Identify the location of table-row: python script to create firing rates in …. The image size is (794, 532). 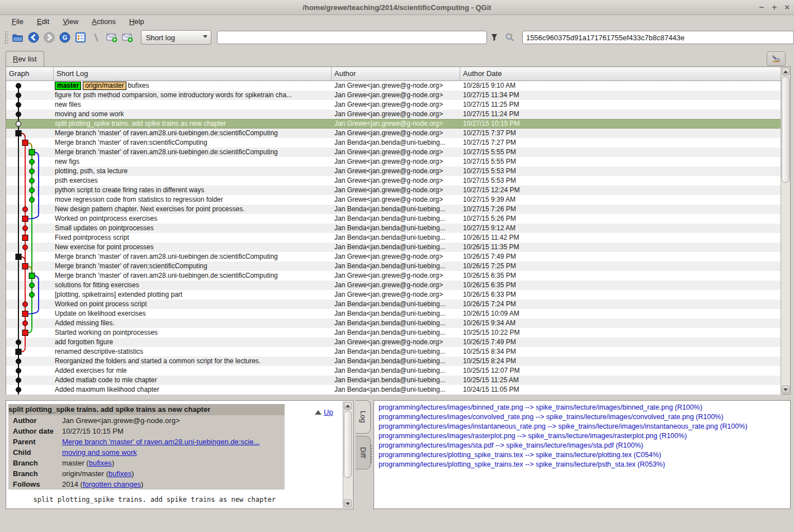
(394, 190).